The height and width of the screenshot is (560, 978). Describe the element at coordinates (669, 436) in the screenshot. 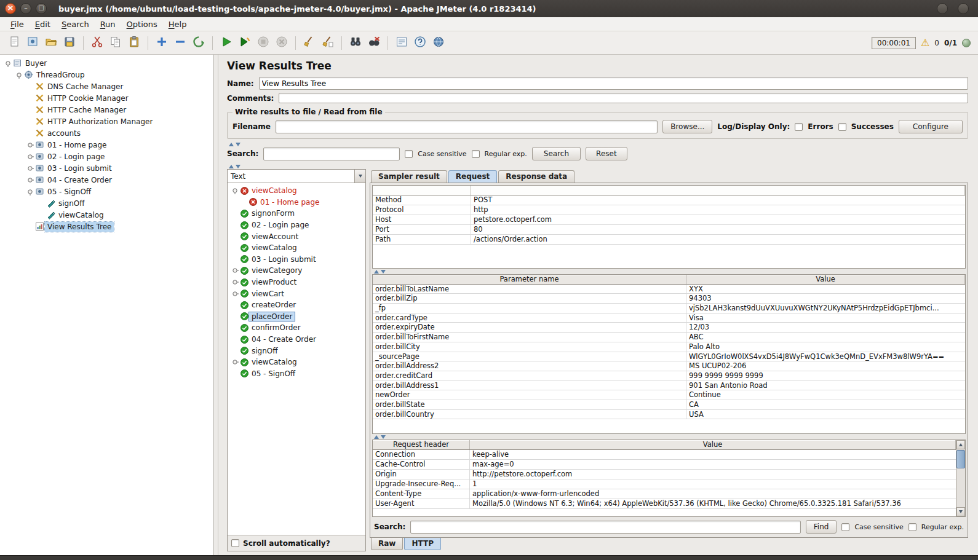

I see `splitter-one-touch-headers` at that location.